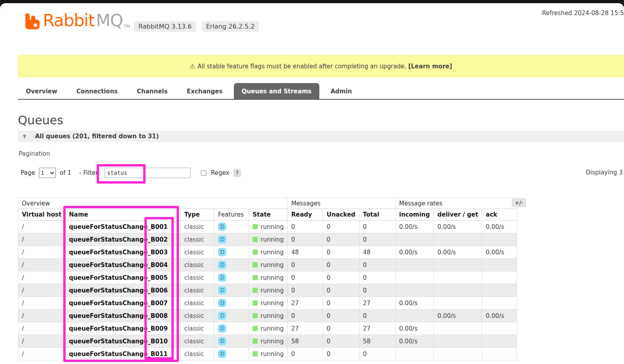  I want to click on table-group-header-row: Overview Messages Message rates, so click(268, 203).